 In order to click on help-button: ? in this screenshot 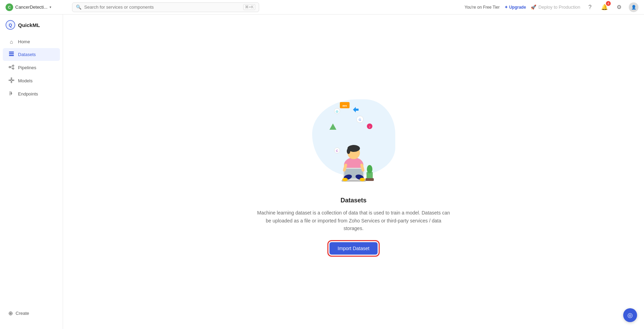, I will do `click(590, 7)`.